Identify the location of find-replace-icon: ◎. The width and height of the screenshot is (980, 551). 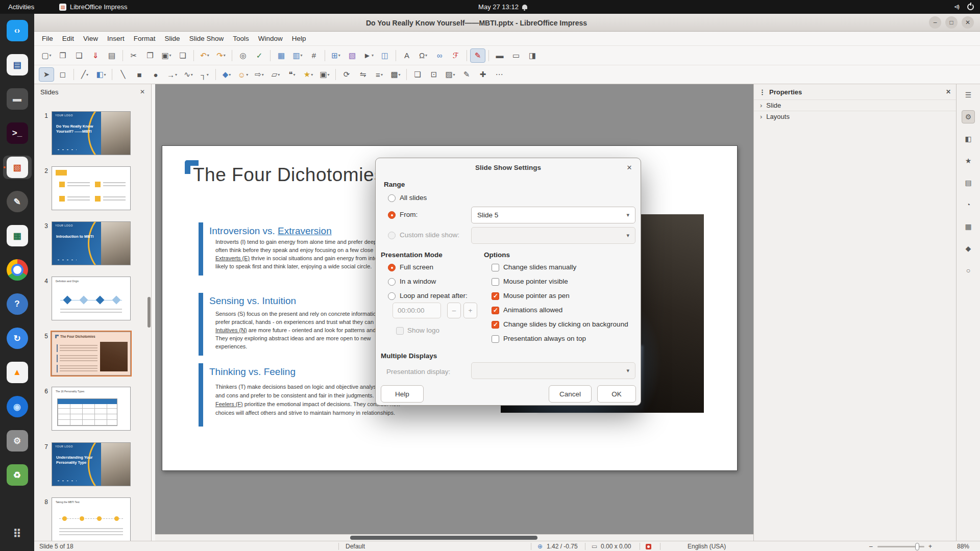
(243, 56).